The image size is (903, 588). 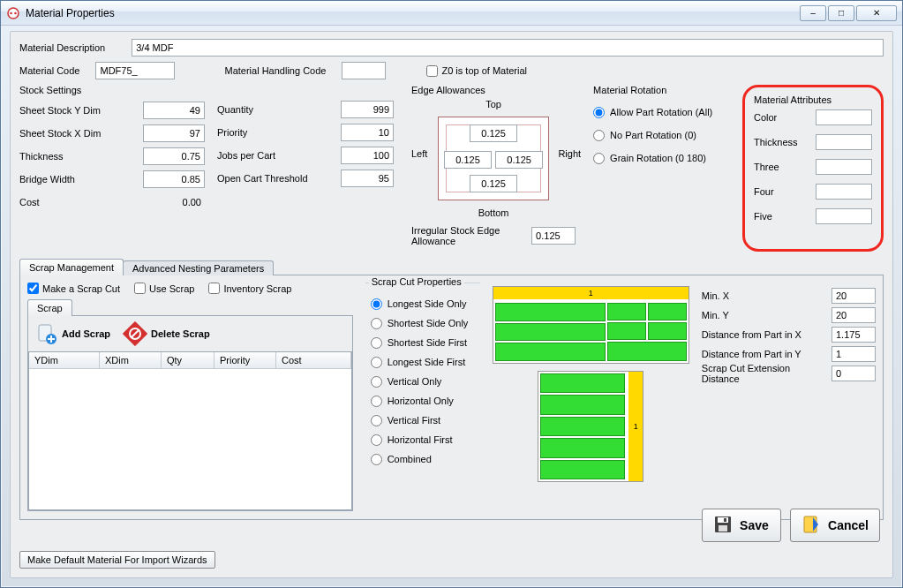 What do you see at coordinates (367, 132) in the screenshot?
I see `priority-input` at bounding box center [367, 132].